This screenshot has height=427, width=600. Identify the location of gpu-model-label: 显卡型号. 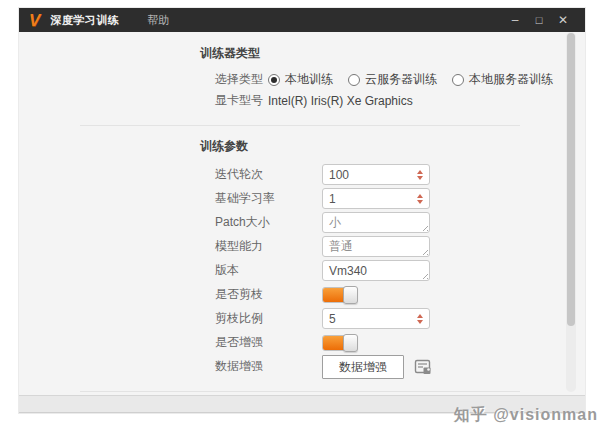
(242, 100).